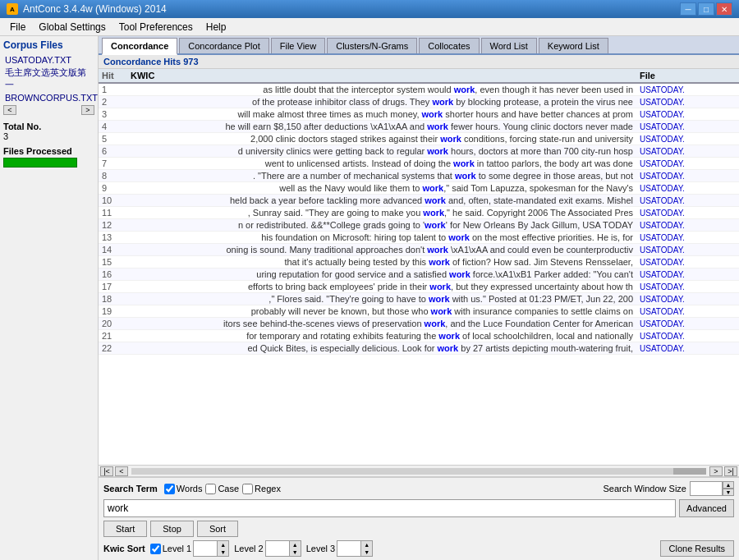 Image resolution: width=739 pixels, height=560 pixels. Describe the element at coordinates (125, 529) in the screenshot. I see `start-button: Start` at that location.